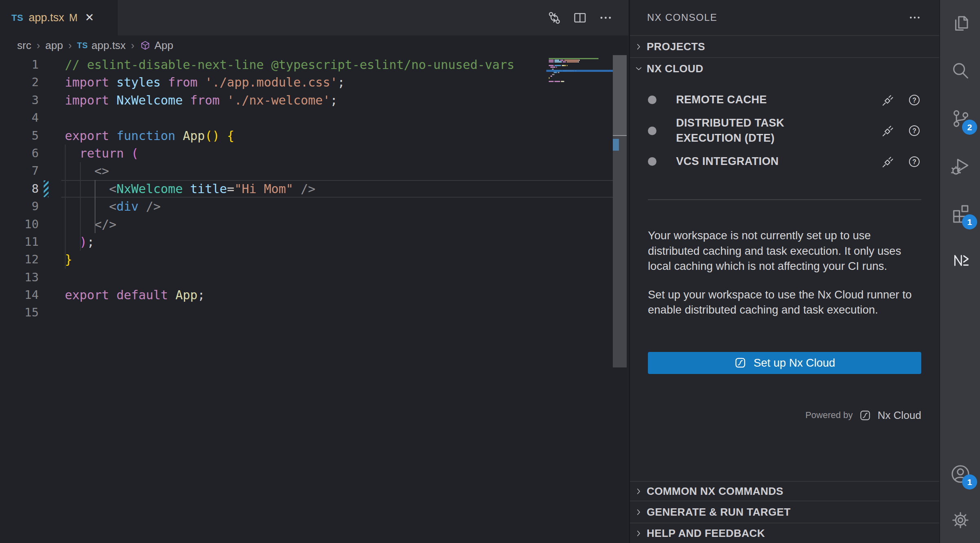 The image size is (980, 543). I want to click on cloud-item-distributed-task-execution-dte-: DISTRIBUTED TASK EXECUTION (DTE)?, so click(785, 131).